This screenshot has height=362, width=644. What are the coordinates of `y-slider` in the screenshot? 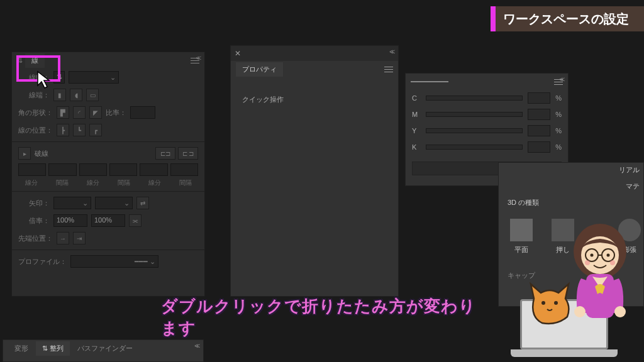 It's located at (474, 131).